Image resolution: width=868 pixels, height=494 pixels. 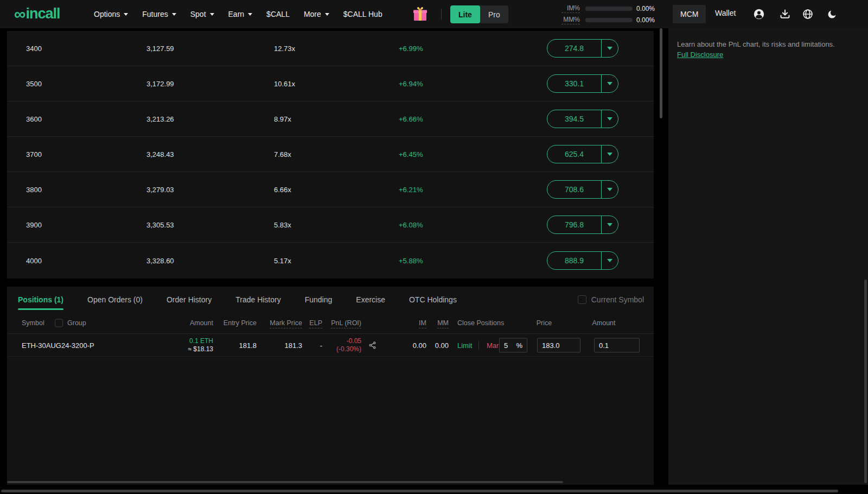 I want to click on position-row: ETH-30AUG24-3200-P 0.1 ETH ≈ $18.13 181.…, so click(x=330, y=345).